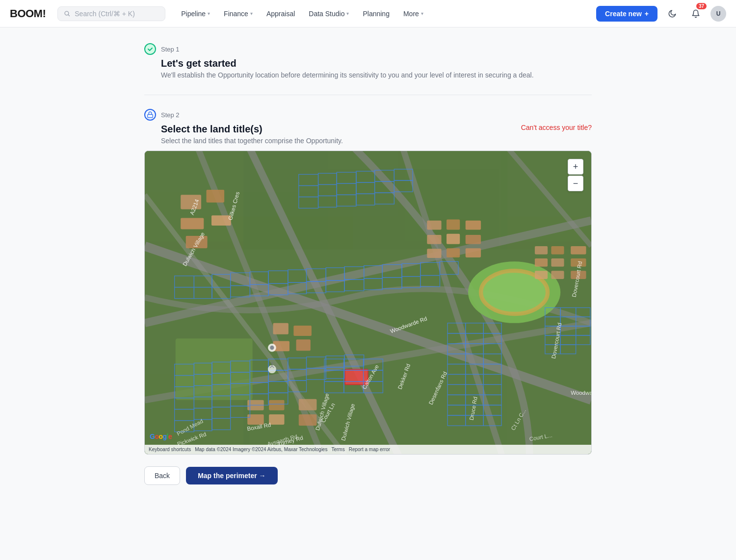 The image size is (736, 560). What do you see at coordinates (111, 14) in the screenshot?
I see `search-box: Search (Ctrl/⌘ + K)` at bounding box center [111, 14].